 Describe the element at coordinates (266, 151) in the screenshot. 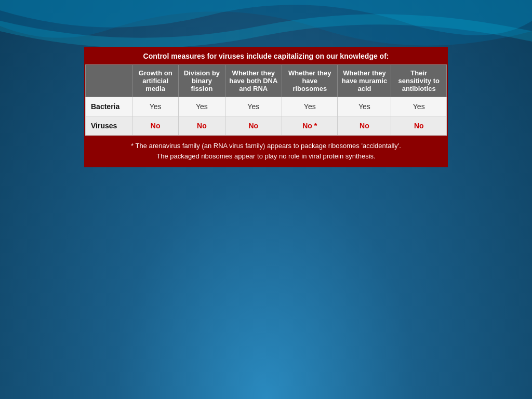

I see `table-footnote: * The arenavirus family (an RNA virus fa…` at that location.